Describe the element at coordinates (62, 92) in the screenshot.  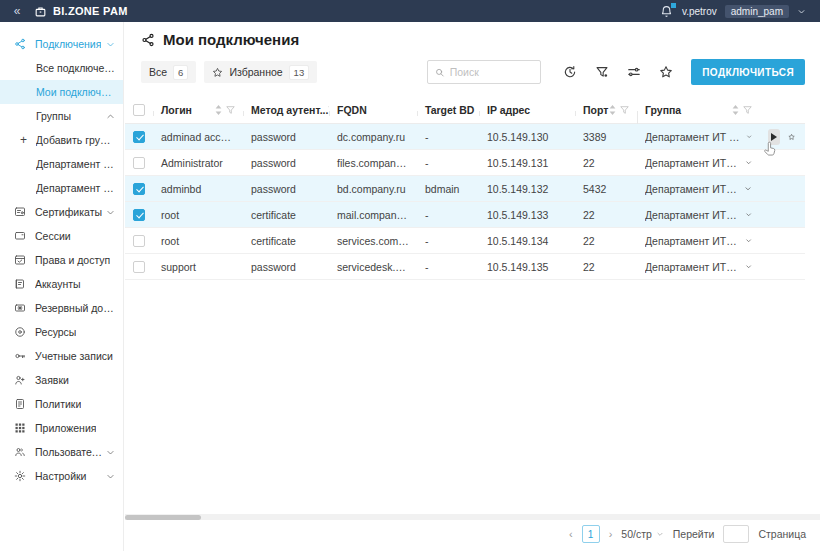
I see `sidebar-item-my-connections: Мои подключения` at that location.